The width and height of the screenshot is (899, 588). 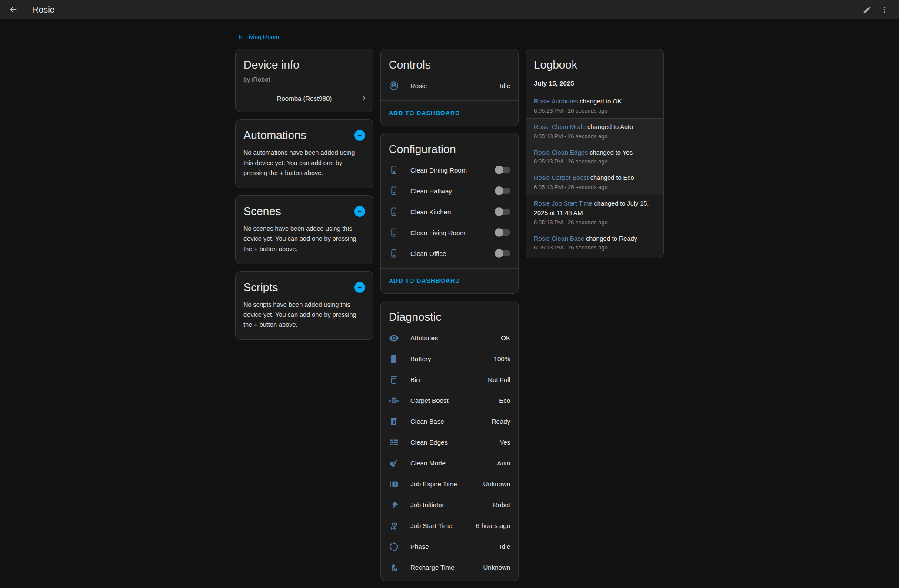 What do you see at coordinates (595, 60) in the screenshot?
I see `logbook-title: Logbook` at bounding box center [595, 60].